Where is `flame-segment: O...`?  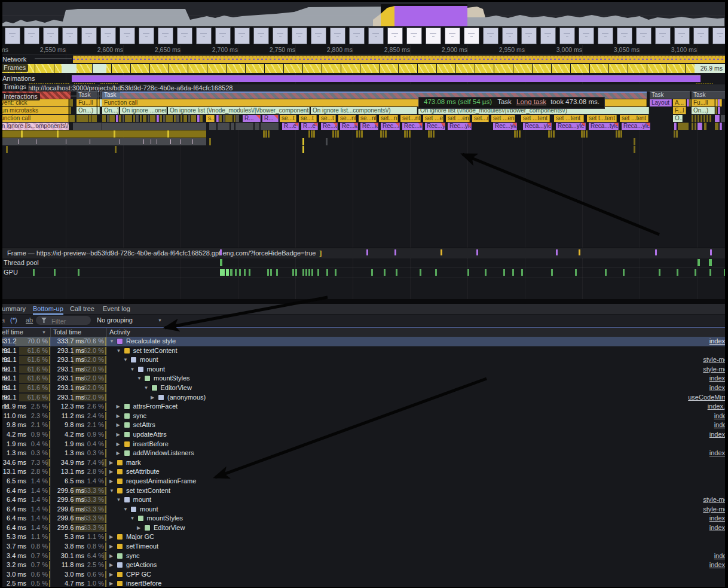 flame-segment: O... is located at coordinates (678, 118).